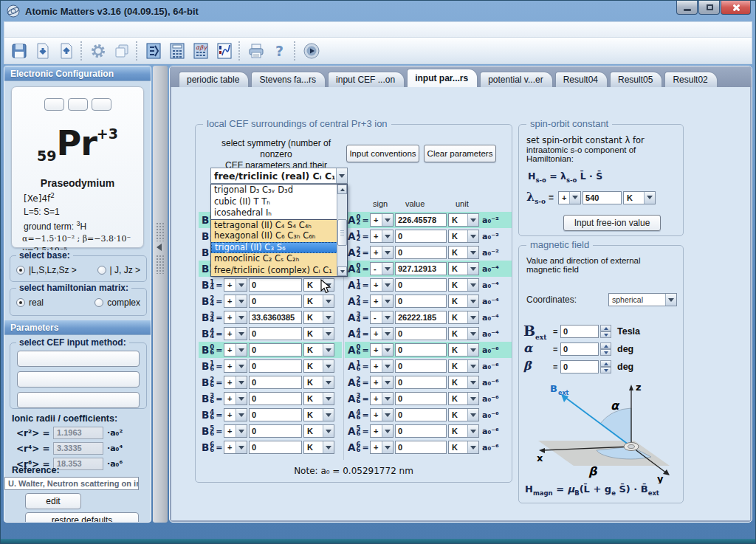 This screenshot has height=544, width=756. I want to click on calculator-icon, so click(177, 51).